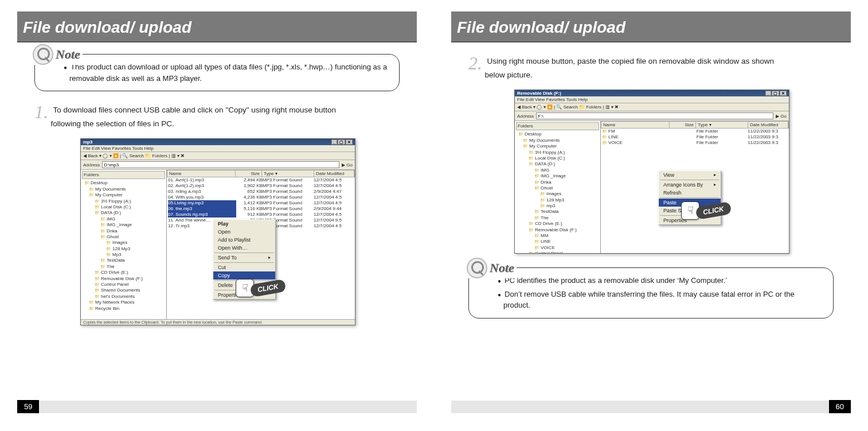 The height and width of the screenshot is (431, 868). Describe the element at coordinates (695, 125) in the screenshot. I see `list-header-2: Name Size Type ▾ Date Modified` at that location.